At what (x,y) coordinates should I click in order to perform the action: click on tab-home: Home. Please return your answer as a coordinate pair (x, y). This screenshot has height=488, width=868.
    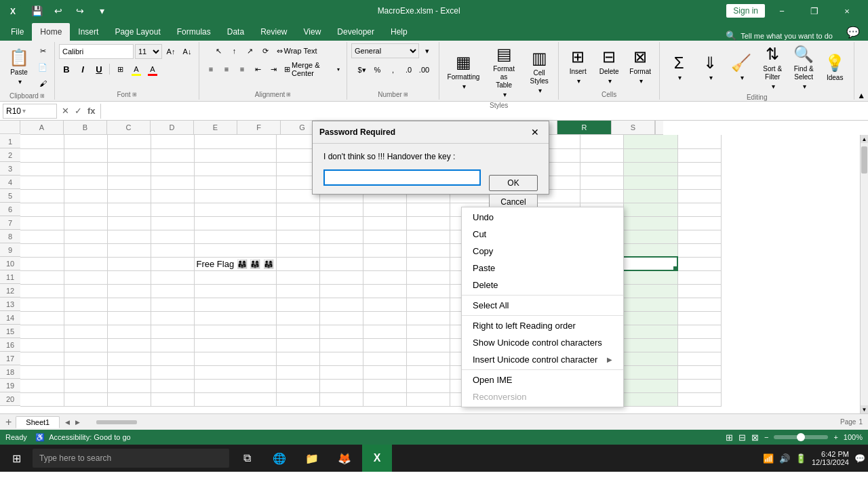
    Looking at the image, I should click on (51, 32).